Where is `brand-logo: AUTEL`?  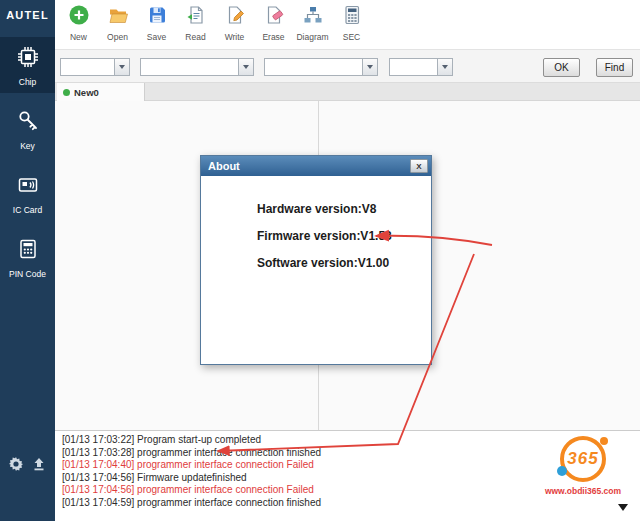
brand-logo: AUTEL is located at coordinates (28, 10).